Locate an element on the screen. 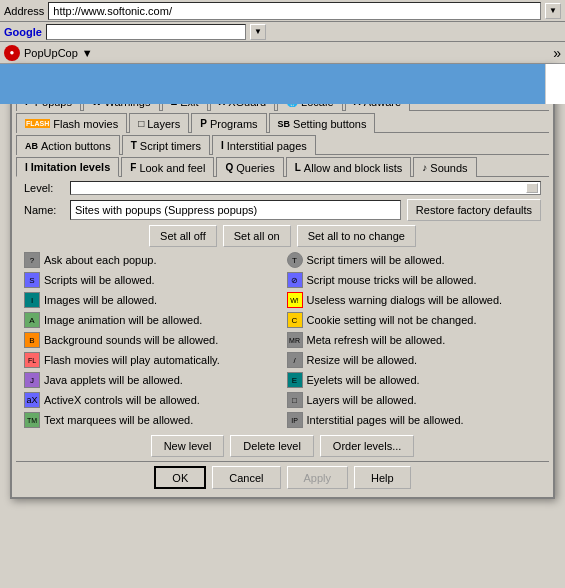  option-activex-label: ActiveX controls will be allowed. is located at coordinates (122, 400).